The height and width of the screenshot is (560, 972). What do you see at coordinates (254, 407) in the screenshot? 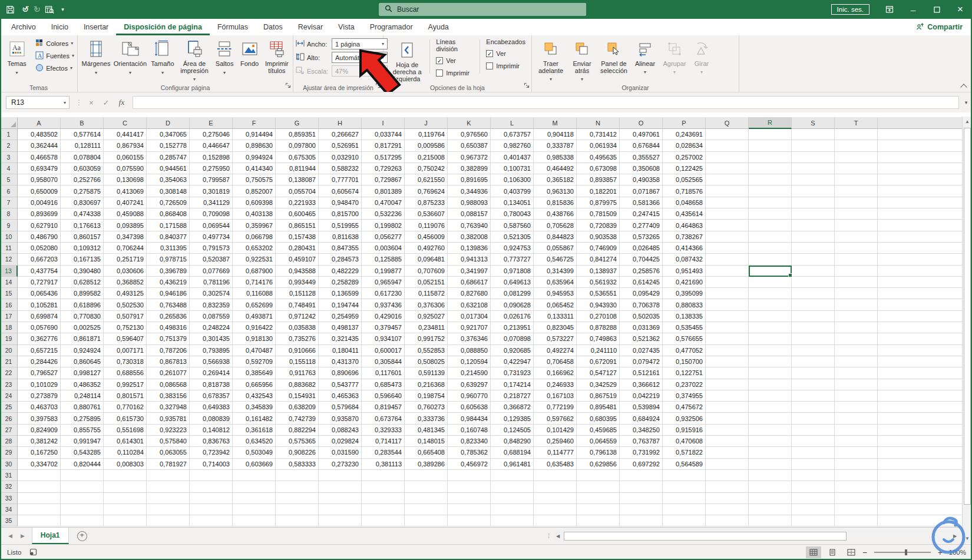
I see `cell-F25: 0,345839` at bounding box center [254, 407].